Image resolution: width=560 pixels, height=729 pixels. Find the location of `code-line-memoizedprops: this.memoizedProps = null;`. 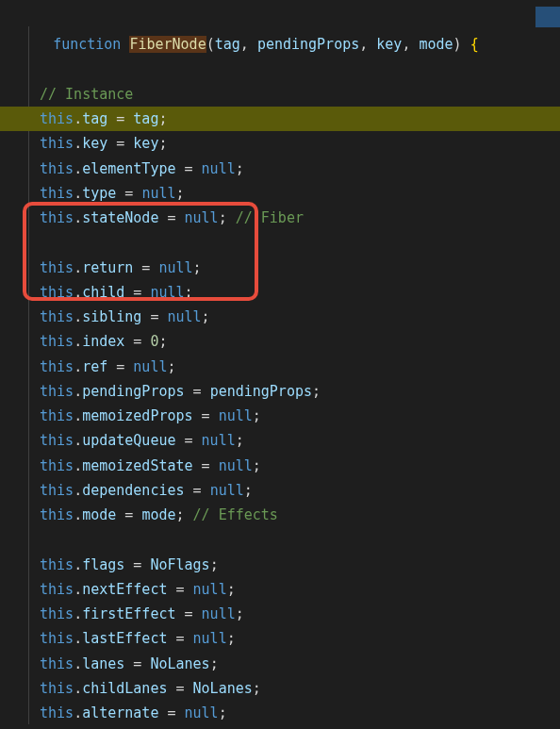

code-line-memoizedprops: this.memoizedProps = null; is located at coordinates (280, 416).